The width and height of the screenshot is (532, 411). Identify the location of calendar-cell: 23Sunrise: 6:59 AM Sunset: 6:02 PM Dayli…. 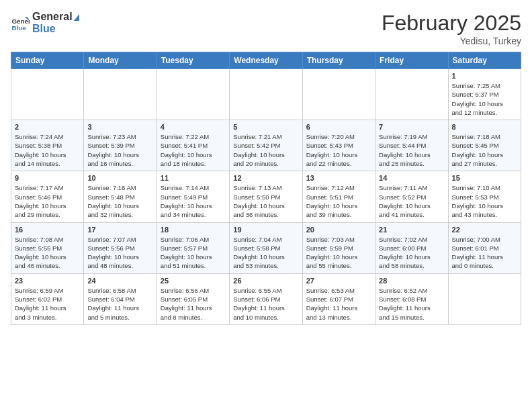
(48, 299).